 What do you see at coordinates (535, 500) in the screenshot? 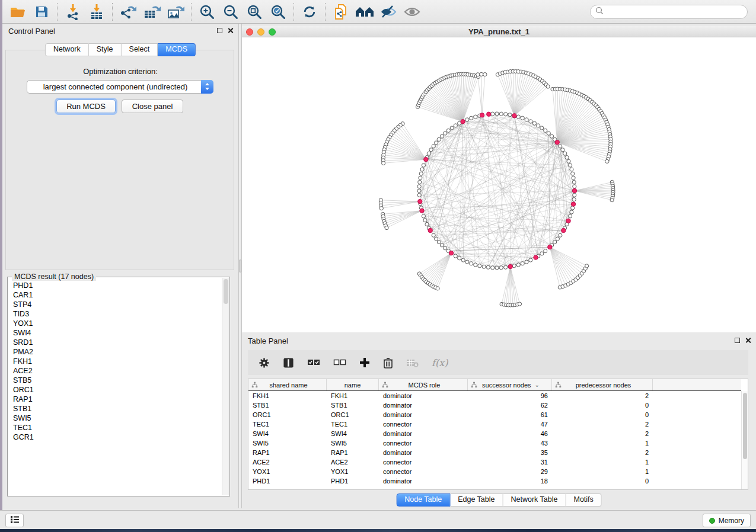
I see `tab-network-table: Network Table` at bounding box center [535, 500].